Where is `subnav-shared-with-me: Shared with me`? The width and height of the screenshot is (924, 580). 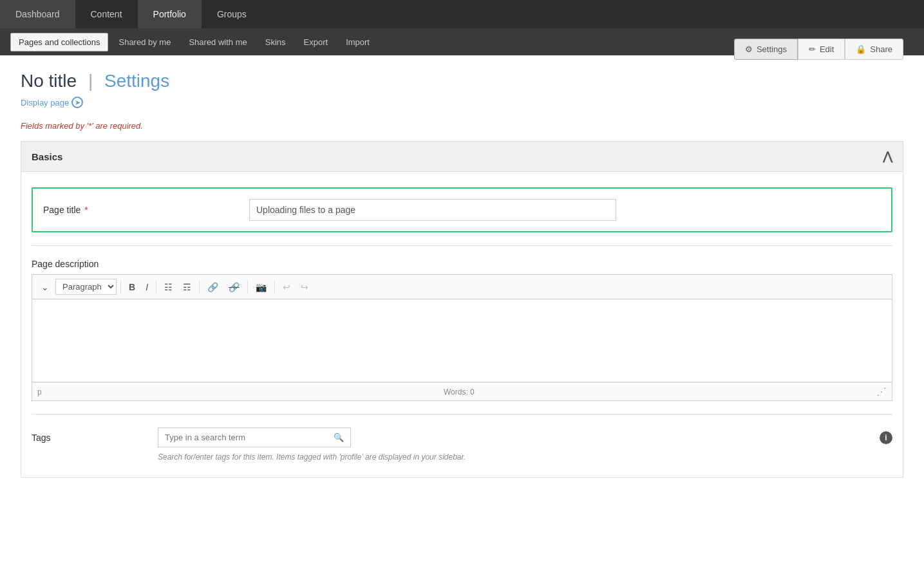
subnav-shared-with-me: Shared with me is located at coordinates (218, 42).